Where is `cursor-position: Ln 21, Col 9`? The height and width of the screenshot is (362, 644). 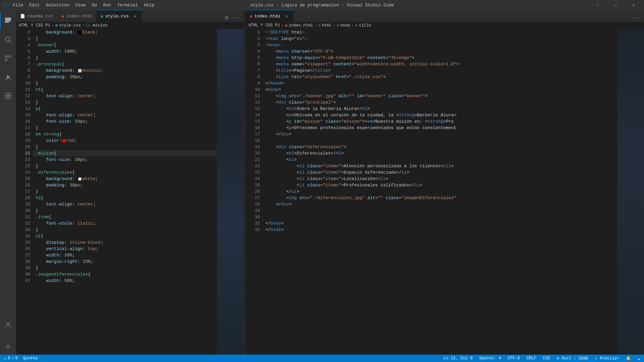
cursor-position: Ln 21, Col 9 is located at coordinates (458, 358).